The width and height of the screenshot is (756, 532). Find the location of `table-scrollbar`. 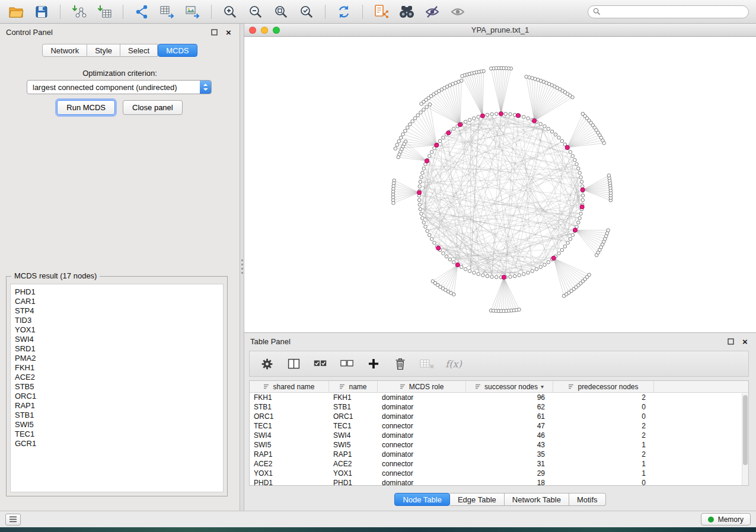

table-scrollbar is located at coordinates (745, 440).